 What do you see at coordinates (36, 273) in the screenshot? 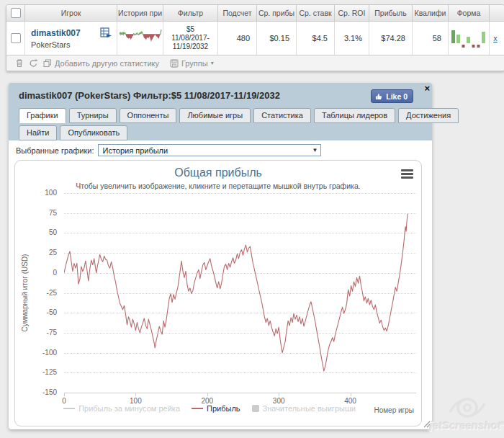
I see `y-tick-label: 0` at bounding box center [36, 273].